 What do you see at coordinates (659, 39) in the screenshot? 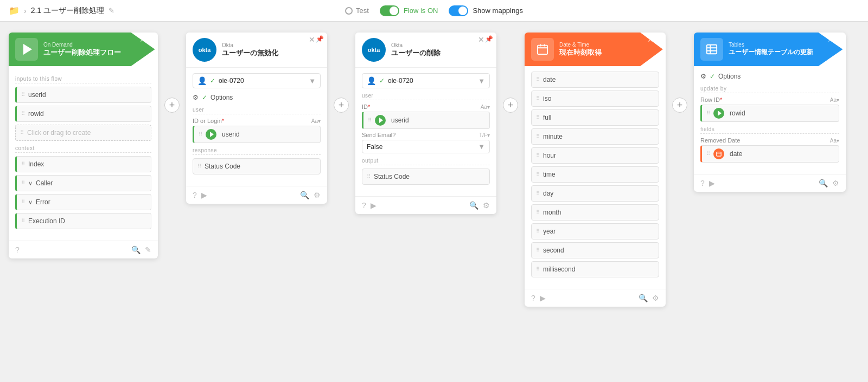
I see `datetime-pin: 📌` at bounding box center [659, 39].